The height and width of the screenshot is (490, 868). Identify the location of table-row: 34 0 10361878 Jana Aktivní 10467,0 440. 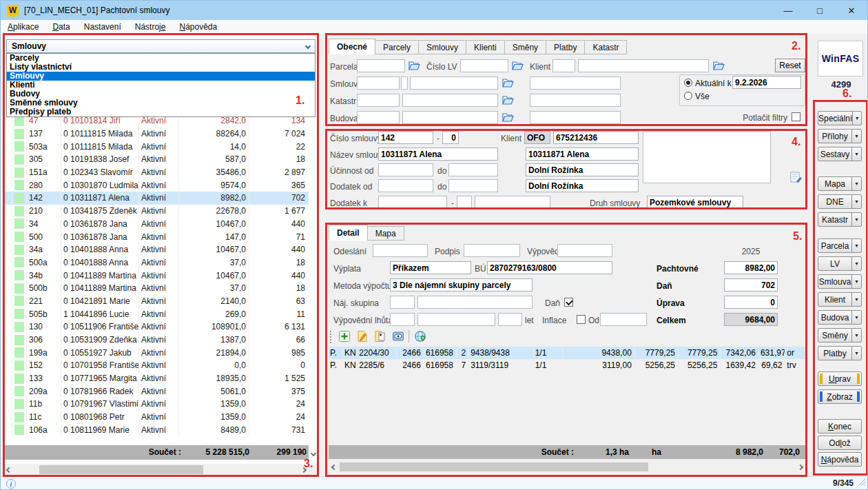
(156, 225).